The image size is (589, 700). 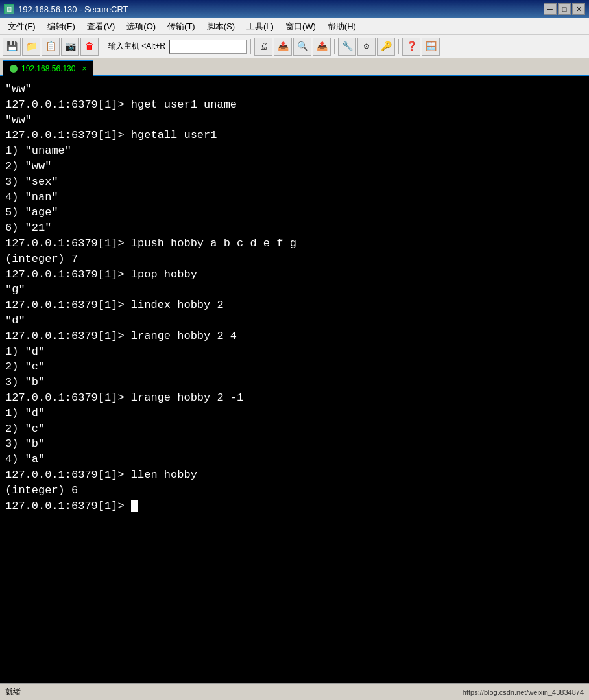 What do you see at coordinates (22, 27) in the screenshot?
I see `menu-file: 文件(F)` at bounding box center [22, 27].